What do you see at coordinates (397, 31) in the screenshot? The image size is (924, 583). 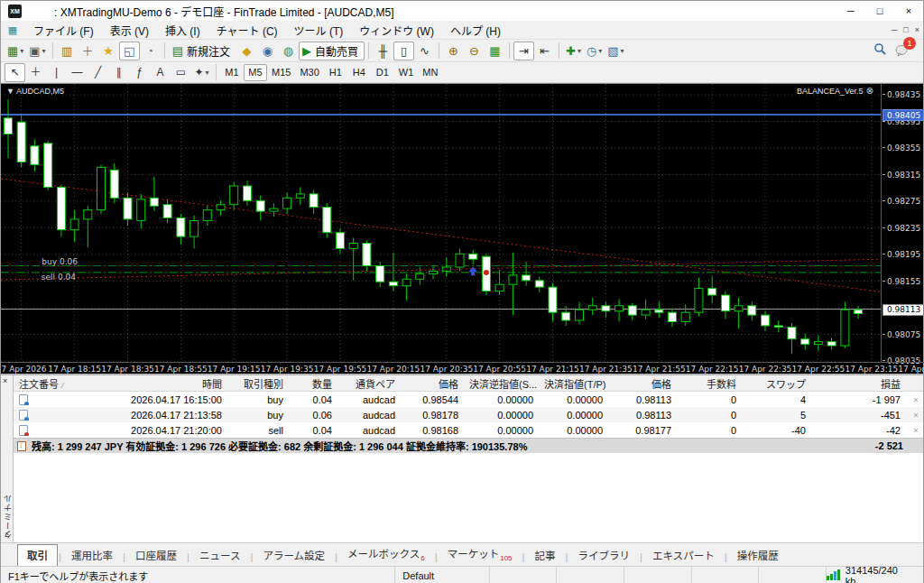 I see `menu-item-5: ウィンドウ (W)` at bounding box center [397, 31].